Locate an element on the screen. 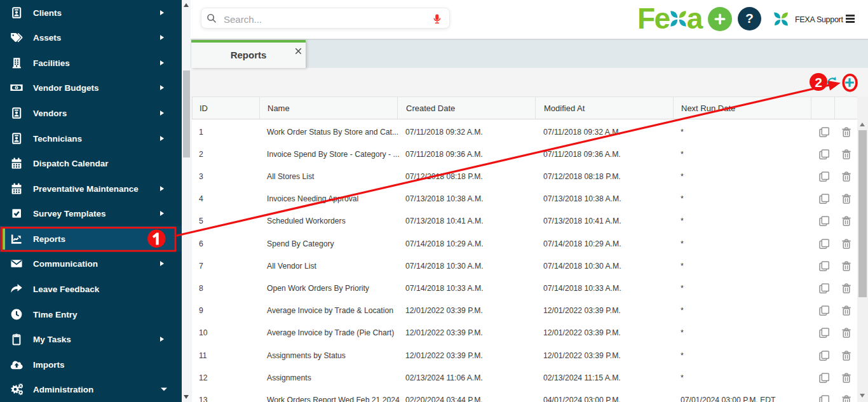  svg-text: 2 is located at coordinates (818, 83).